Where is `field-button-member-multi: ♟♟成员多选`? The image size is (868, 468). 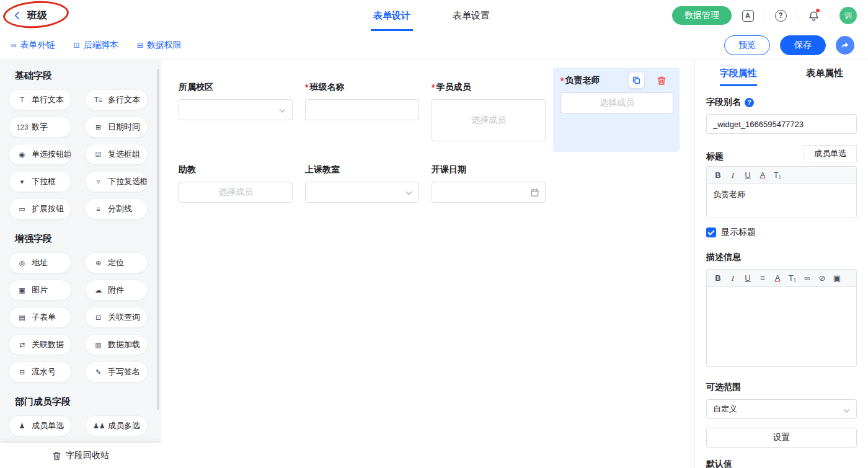
field-button-member-multi: ♟♟成员多选 is located at coordinates (117, 426).